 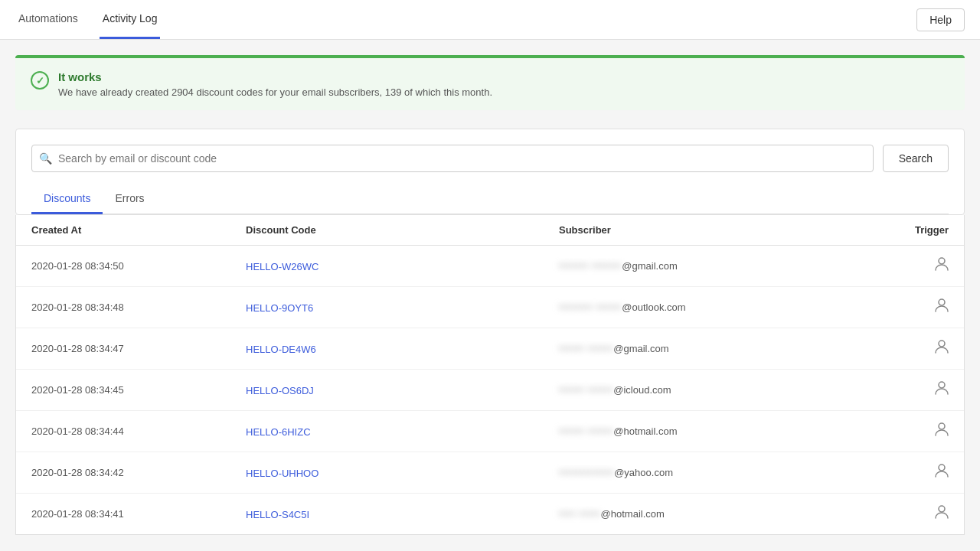 What do you see at coordinates (279, 432) in the screenshot?
I see `discount-code-link: HELLO-6HIZC` at bounding box center [279, 432].